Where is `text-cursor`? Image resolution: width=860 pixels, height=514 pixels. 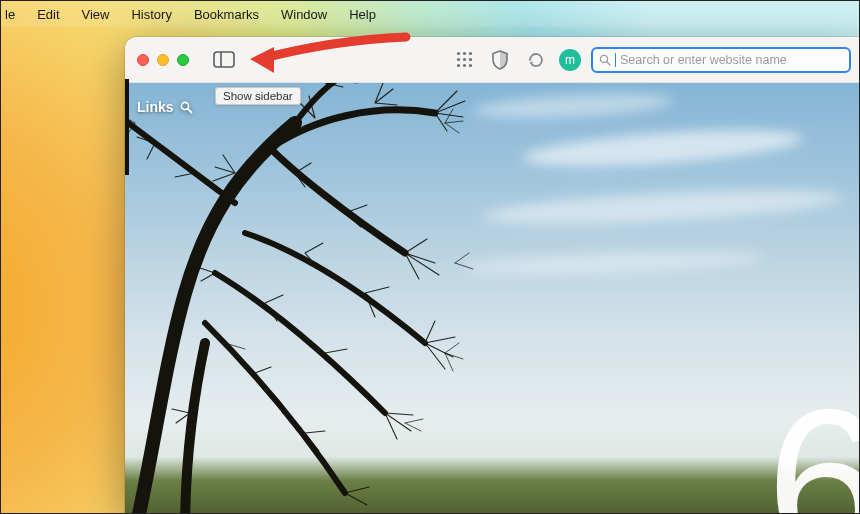
text-cursor is located at coordinates (616, 60).